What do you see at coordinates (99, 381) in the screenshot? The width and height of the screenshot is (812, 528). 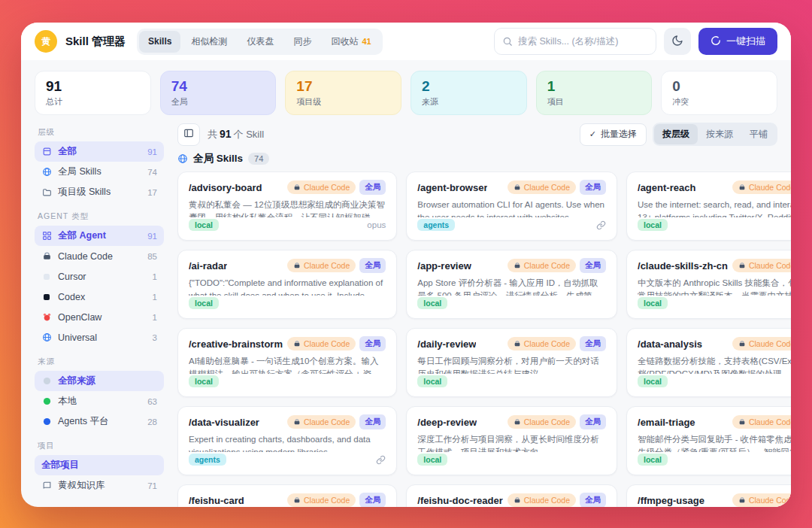 I see `sidebar-item-全部来源: 全部来源` at bounding box center [99, 381].